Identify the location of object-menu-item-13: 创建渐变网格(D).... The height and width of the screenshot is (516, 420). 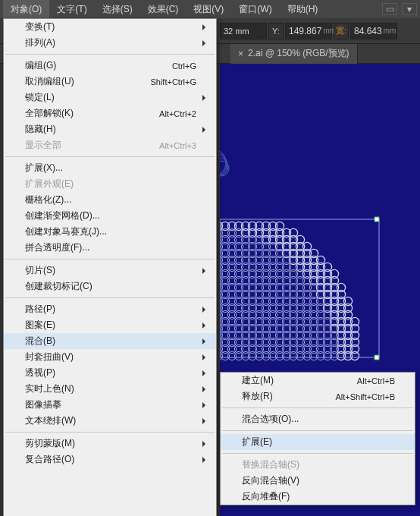
(110, 216).